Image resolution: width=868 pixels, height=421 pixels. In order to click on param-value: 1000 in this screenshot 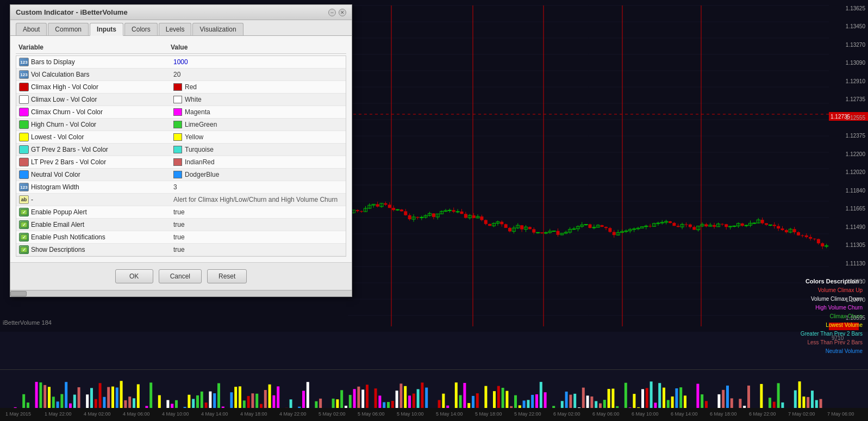, I will do `click(258, 62)`.